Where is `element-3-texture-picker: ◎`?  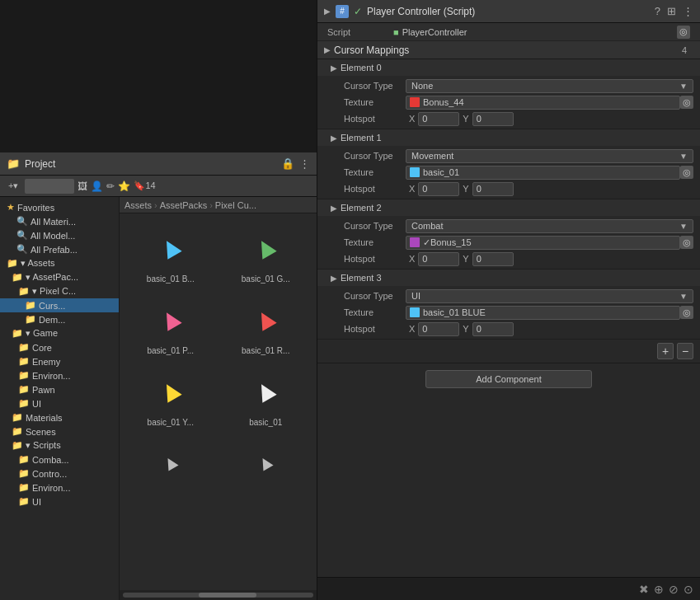
element-3-texture-picker: ◎ is located at coordinates (687, 312).